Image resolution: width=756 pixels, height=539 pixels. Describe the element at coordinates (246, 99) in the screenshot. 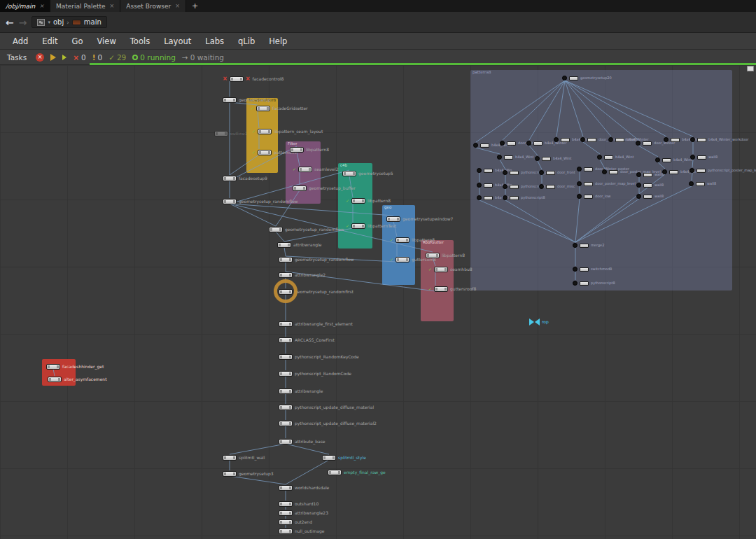

I see `graph-node-m2: geometrysetup` at that location.